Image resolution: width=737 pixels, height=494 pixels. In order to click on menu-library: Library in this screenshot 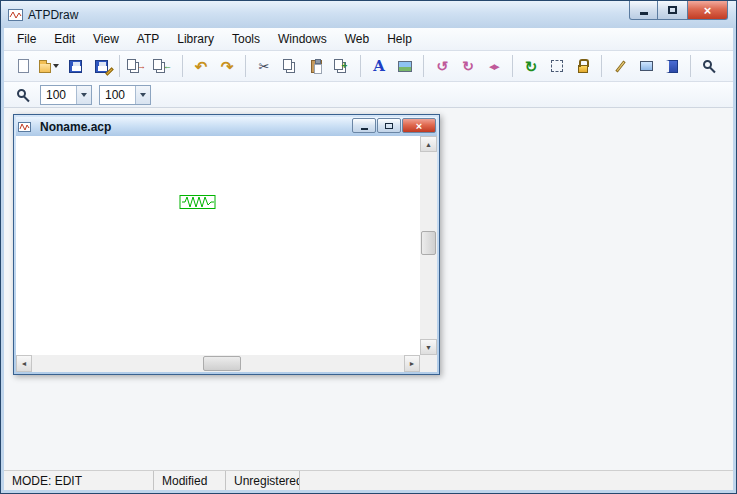, I will do `click(196, 39)`.